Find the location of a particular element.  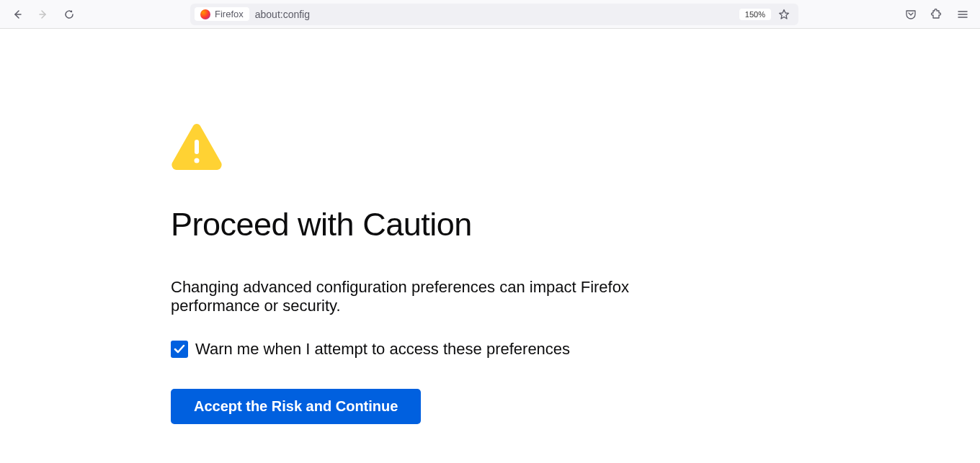

browser-toolbar: Firefox about:config 150% is located at coordinates (490, 14).